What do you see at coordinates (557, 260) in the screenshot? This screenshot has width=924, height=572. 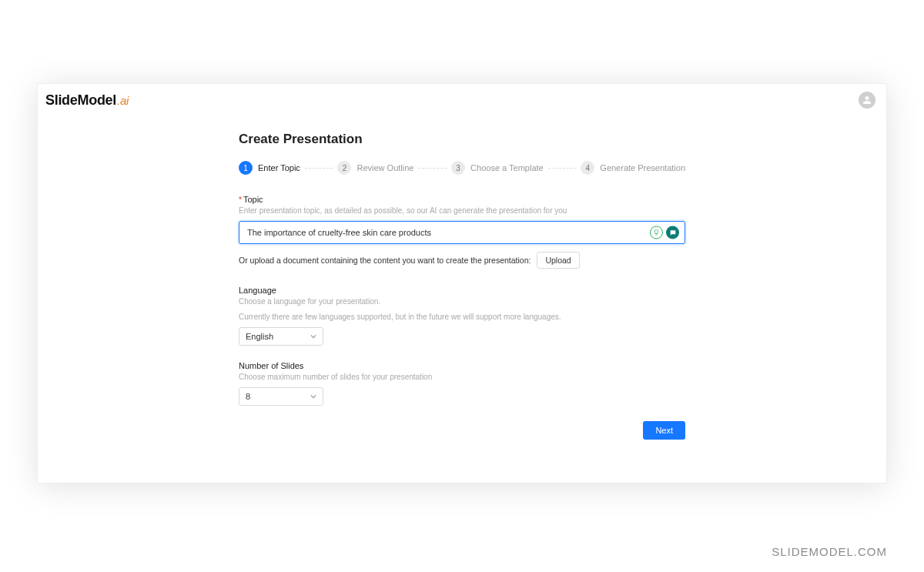 I see `upload-button: Upload` at bounding box center [557, 260].